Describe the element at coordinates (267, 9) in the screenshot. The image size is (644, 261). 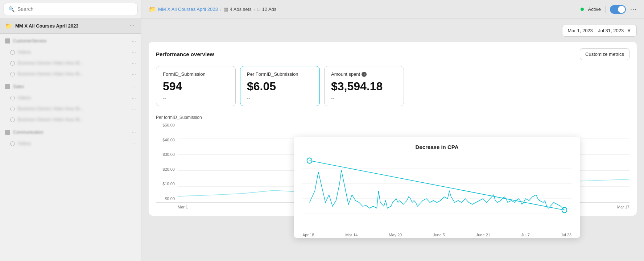
I see `breadcrumb-ads: □ 12 Ads` at that location.